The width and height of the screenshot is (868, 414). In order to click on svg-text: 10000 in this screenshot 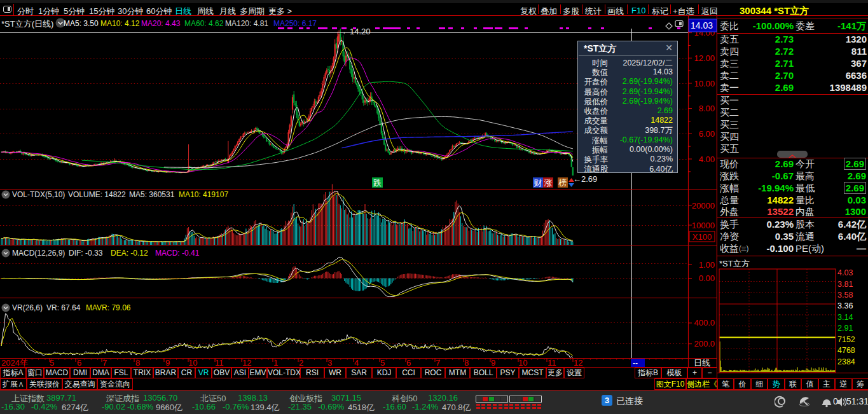, I will do `click(703, 225)`.